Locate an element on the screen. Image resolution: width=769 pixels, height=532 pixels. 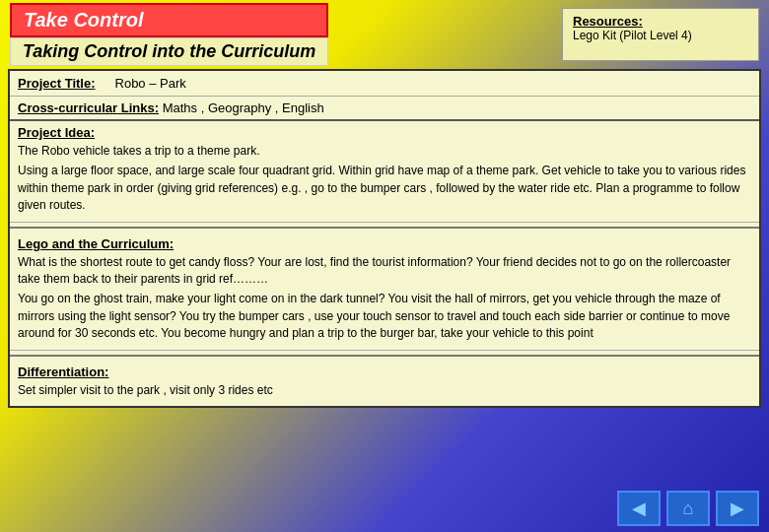
lego-curriculum-para1: What is the shortest route to get candy … is located at coordinates (384, 272).